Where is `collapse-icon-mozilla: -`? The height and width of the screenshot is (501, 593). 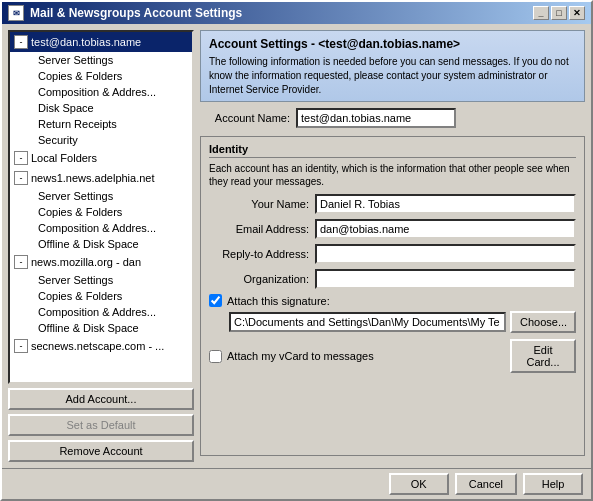
collapse-icon-mozilla: - is located at coordinates (21, 262).